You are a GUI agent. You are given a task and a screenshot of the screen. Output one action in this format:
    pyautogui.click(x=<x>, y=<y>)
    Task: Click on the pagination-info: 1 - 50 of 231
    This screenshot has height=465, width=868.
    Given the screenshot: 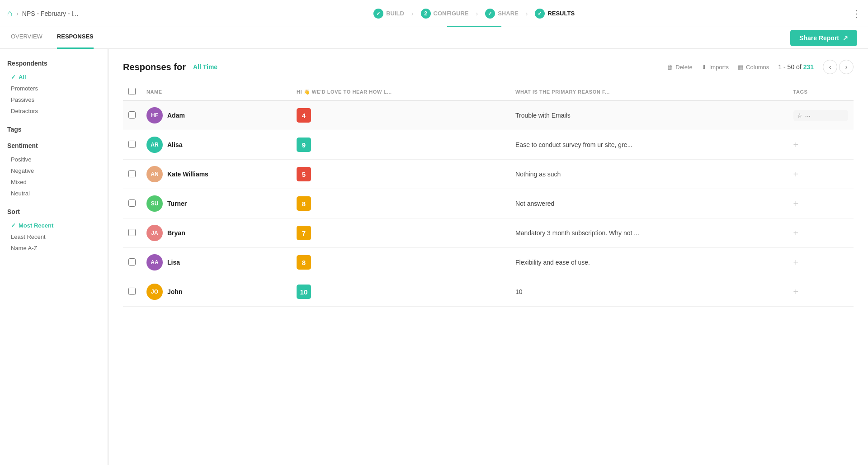 What is the action you would take?
    pyautogui.click(x=796, y=67)
    